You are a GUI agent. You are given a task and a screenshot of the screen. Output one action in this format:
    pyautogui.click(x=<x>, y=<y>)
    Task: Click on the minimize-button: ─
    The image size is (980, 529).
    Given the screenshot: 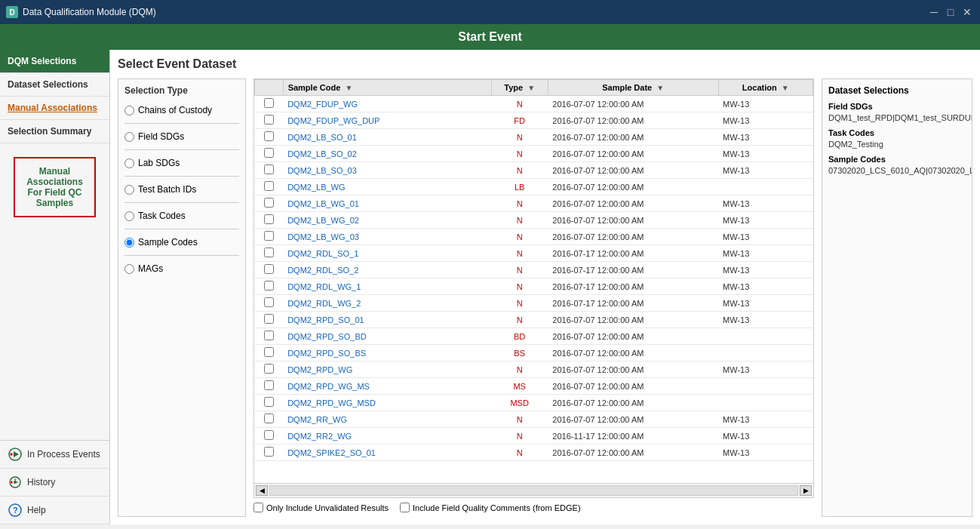 What is the action you would take?
    pyautogui.click(x=934, y=12)
    